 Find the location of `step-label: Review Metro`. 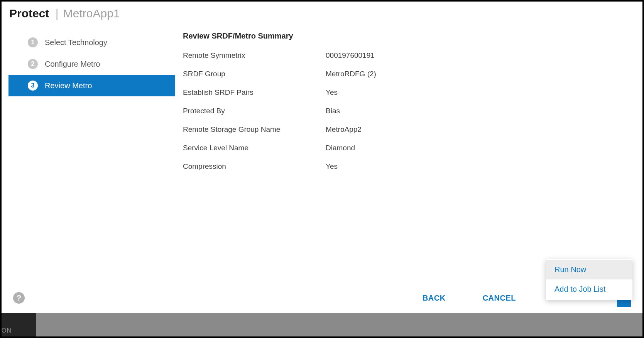

step-label: Review Metro is located at coordinates (68, 86).